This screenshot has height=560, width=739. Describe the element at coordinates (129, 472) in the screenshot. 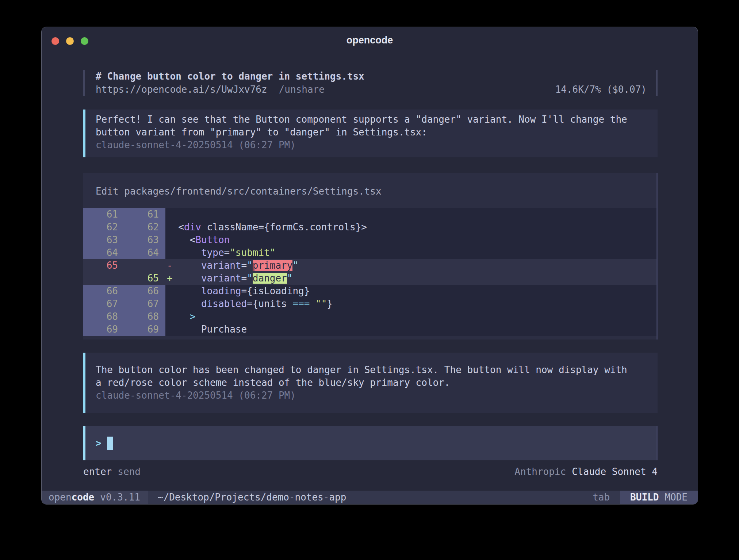

I see `send-action-label: send` at that location.